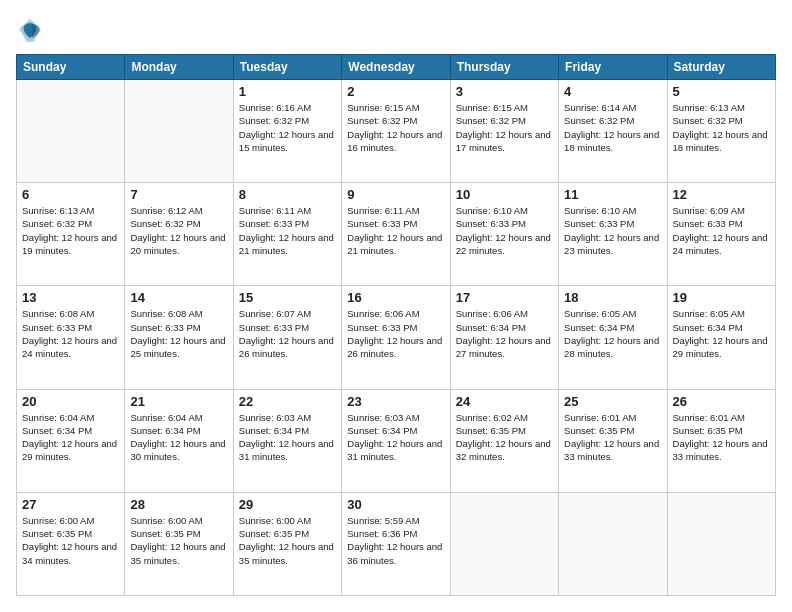  Describe the element at coordinates (287, 132) in the screenshot. I see `calendar-cell: 1Sunrise: 6:16 AM Sunset: 6:32 PM Daylig…` at that location.